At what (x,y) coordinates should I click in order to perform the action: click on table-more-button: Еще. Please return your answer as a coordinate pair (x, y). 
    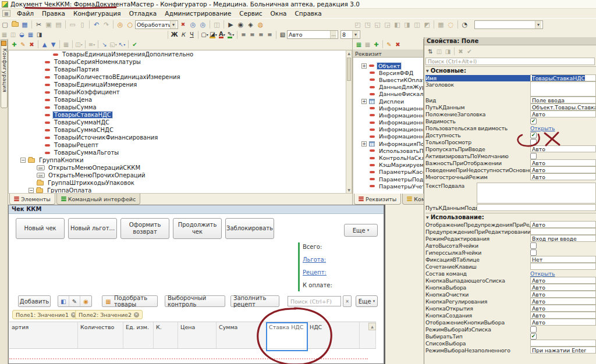
    Looking at the image, I should click on (367, 301).